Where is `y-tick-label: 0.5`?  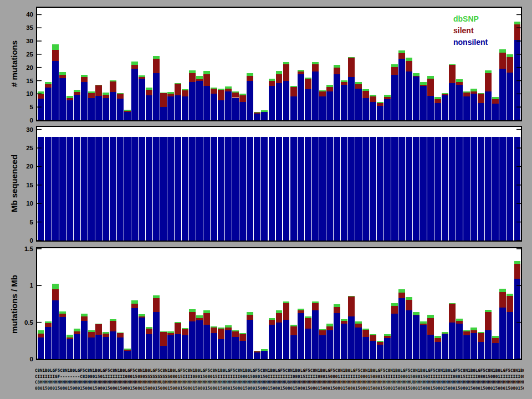
y-tick-label: 0.5 is located at coordinates (17, 323).